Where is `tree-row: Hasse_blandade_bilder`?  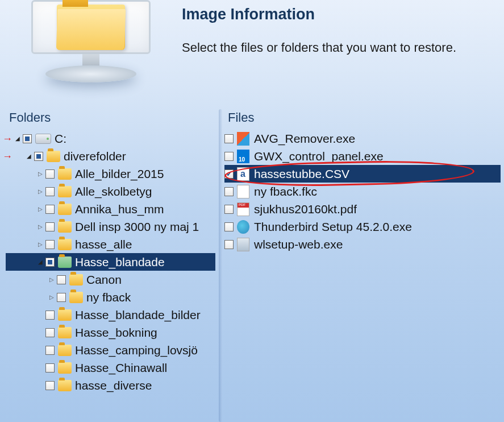 tree-row: Hasse_blandade_bilder is located at coordinates (110, 315).